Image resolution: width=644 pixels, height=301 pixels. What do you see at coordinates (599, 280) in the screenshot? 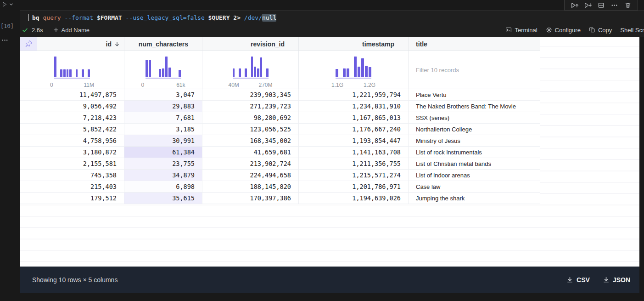
I see `export-buttons: CSVJSON` at bounding box center [599, 280].